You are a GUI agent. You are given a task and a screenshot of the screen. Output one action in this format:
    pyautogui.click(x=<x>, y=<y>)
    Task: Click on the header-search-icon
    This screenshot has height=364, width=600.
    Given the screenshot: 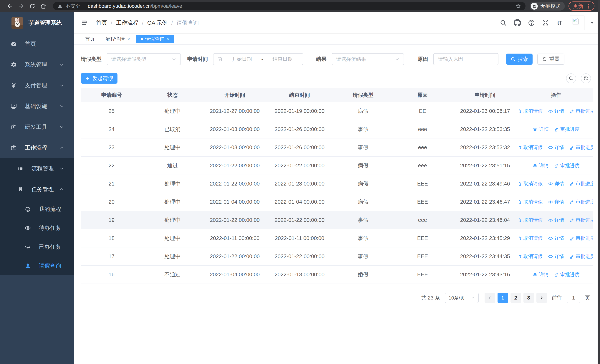 What is the action you would take?
    pyautogui.click(x=503, y=23)
    